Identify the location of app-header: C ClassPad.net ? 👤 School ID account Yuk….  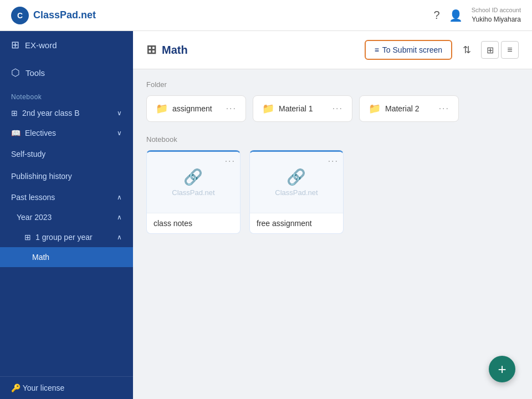
(266, 16).